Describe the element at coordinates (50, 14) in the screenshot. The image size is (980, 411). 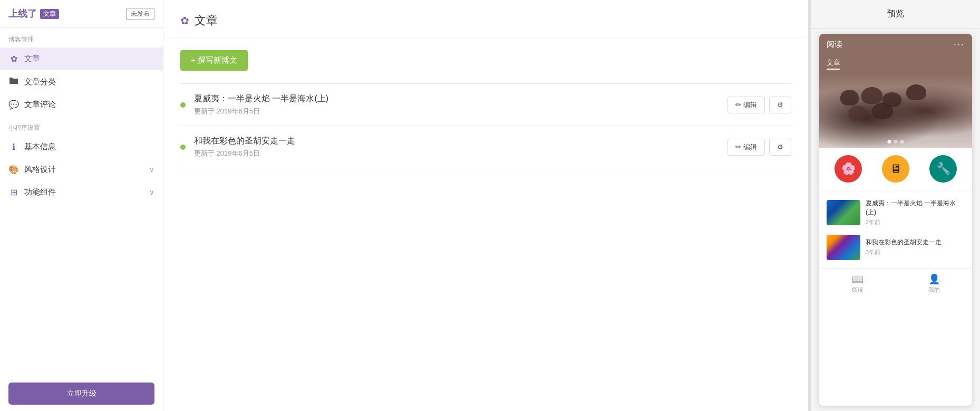
I see `brand-badge: 文章` at that location.